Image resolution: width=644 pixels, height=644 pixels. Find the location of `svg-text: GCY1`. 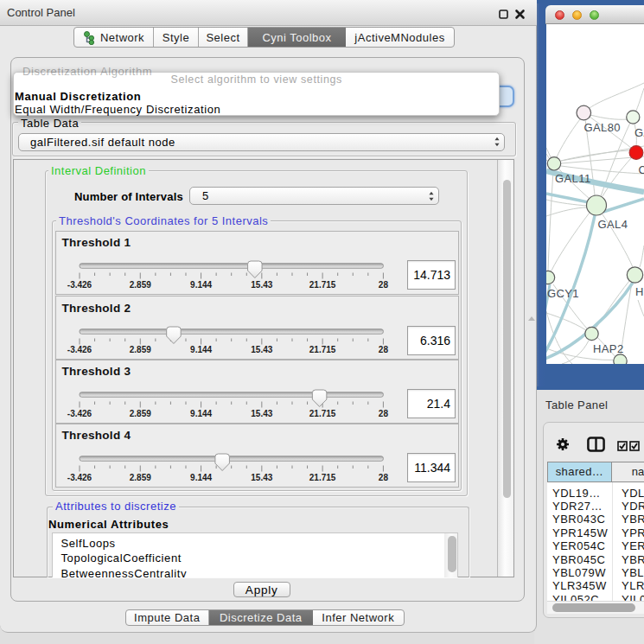

svg-text: GCY1 is located at coordinates (564, 294).